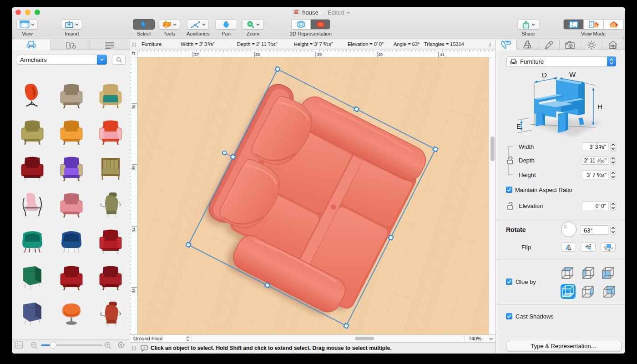 This screenshot has height=364, width=637. I want to click on svg-text: 39, so click(319, 55).